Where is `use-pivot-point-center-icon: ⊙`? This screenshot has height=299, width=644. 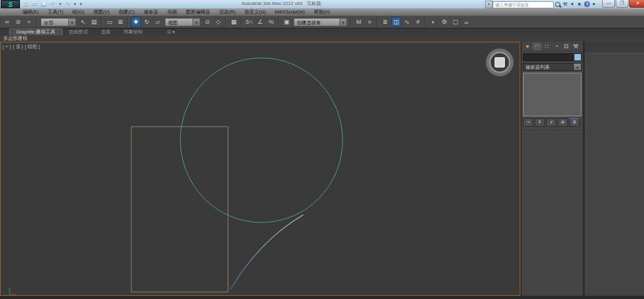
use-pivot-point-center-icon: ⊙ is located at coordinates (207, 22).